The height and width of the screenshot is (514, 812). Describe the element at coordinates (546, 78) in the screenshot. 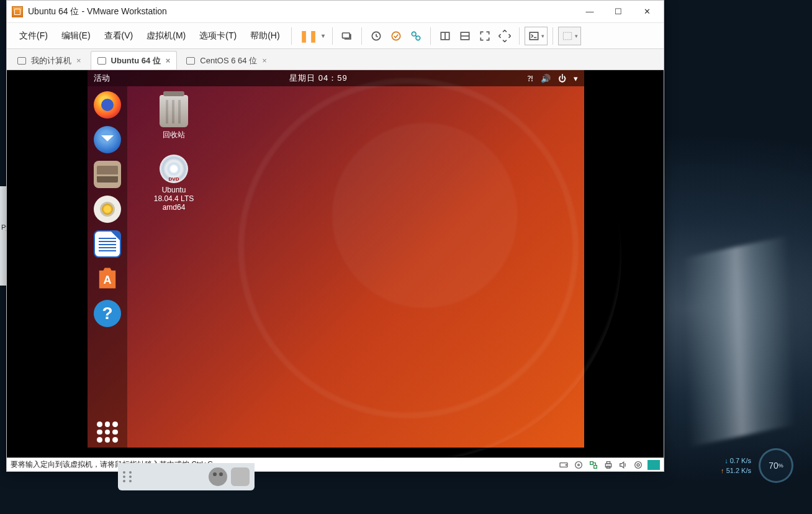

I see `volume-icon: 🔊` at that location.